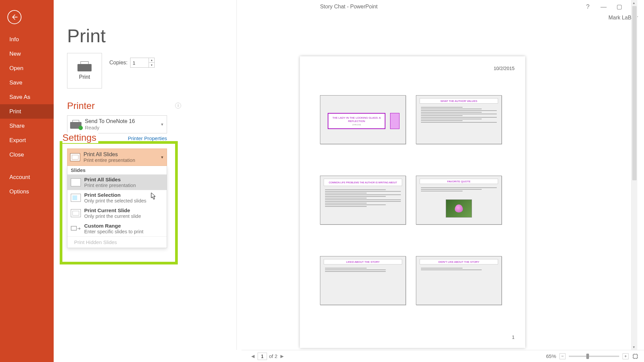  Describe the element at coordinates (117, 182) in the screenshot. I see `opt-print-all-slides: Print All Slides Print entire presentati…` at that location.